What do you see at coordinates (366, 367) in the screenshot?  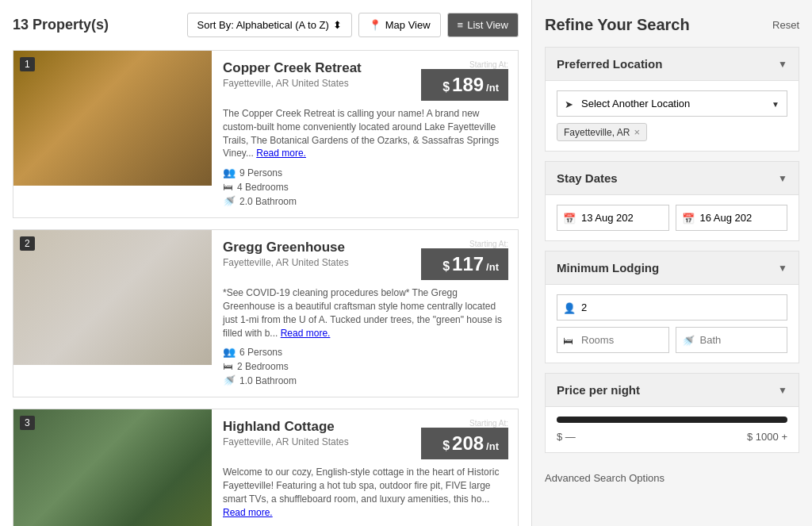 I see `bedrooms-meta: 🛏2 Bedrooms` at bounding box center [366, 367].